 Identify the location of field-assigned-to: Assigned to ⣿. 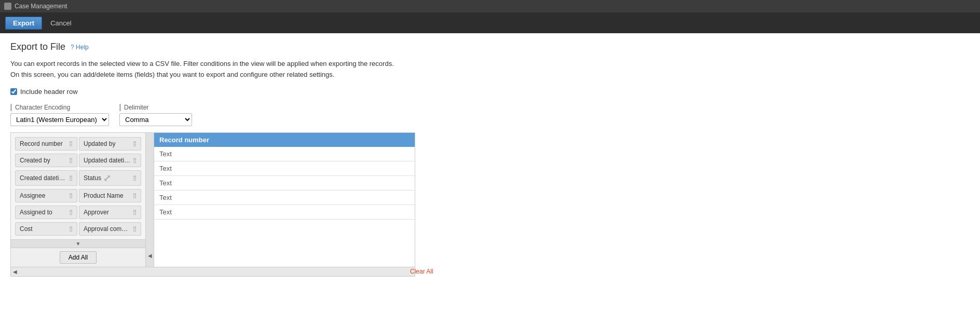
(46, 212).